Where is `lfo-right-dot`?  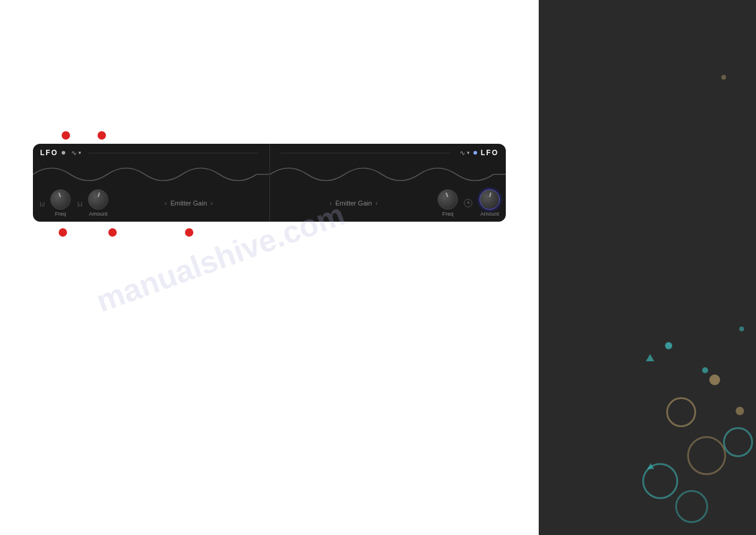
lfo-right-dot is located at coordinates (475, 153).